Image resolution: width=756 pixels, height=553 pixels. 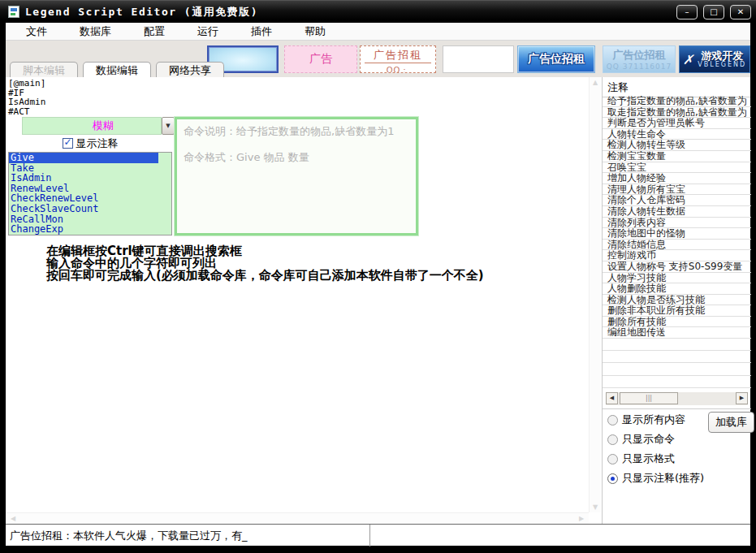 What do you see at coordinates (321, 59) in the screenshot?
I see `ad-banner-pink: 广告` at bounding box center [321, 59].